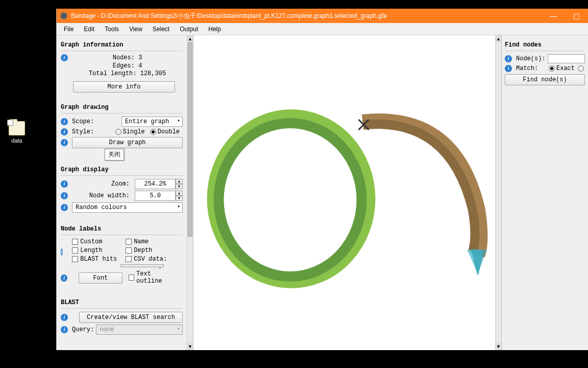  Describe the element at coordinates (179, 193) in the screenshot. I see `nw-up: ▲` at that location.